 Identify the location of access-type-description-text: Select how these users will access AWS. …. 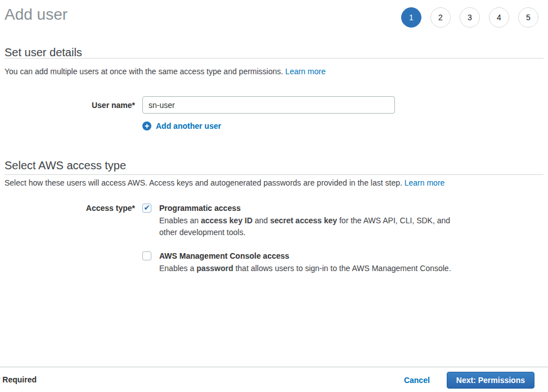
(205, 183).